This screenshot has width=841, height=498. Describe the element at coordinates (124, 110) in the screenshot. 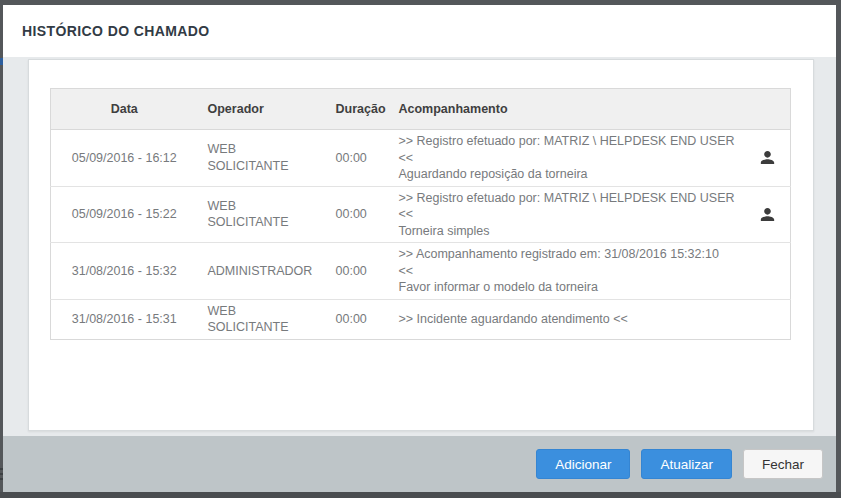

I see `column-header-data: Data` at that location.